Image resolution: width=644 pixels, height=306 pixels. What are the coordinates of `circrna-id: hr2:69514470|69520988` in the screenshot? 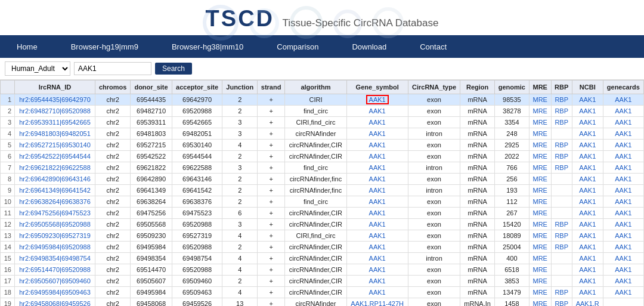 It's located at (55, 270).